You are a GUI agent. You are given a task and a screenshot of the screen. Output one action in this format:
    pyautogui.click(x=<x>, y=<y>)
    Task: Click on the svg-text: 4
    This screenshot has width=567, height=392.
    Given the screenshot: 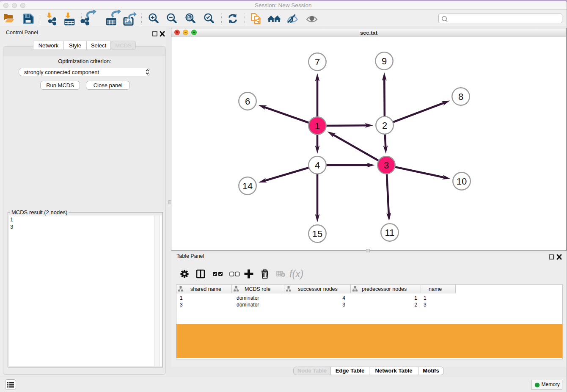 What is the action you would take?
    pyautogui.click(x=317, y=165)
    